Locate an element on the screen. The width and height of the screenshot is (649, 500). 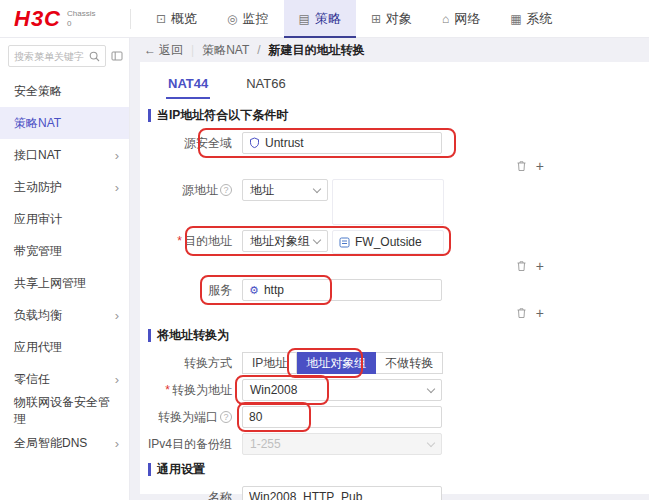
back-arrow-icon: ← is located at coordinates (150, 50).